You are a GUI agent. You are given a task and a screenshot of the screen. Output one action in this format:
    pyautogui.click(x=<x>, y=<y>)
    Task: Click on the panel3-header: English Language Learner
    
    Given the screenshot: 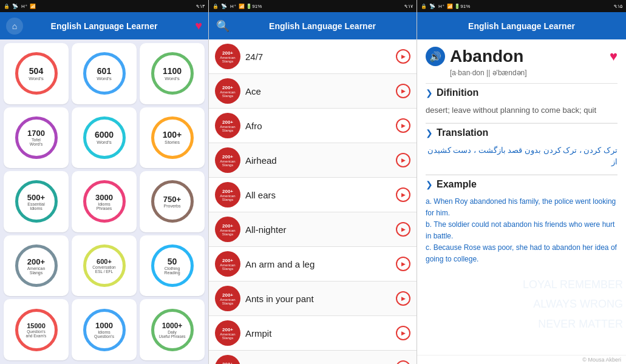 What is the action you would take?
    pyautogui.click(x=522, y=25)
    